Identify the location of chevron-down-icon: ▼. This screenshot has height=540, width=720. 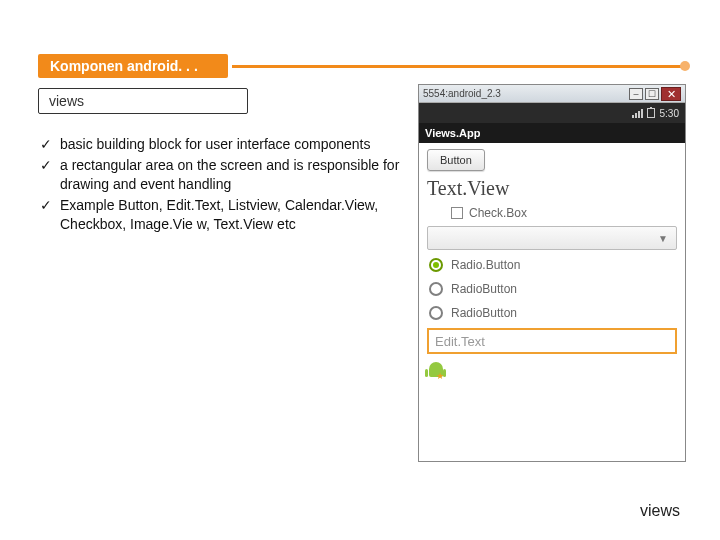
(663, 238).